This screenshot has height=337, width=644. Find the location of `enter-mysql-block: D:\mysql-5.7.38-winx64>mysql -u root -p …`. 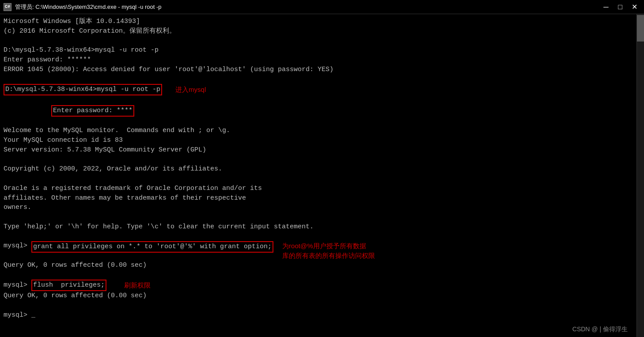

enter-mysql-block: D:\mysql-5.7.38-winx64>mysql -u root -p … is located at coordinates (318, 105).